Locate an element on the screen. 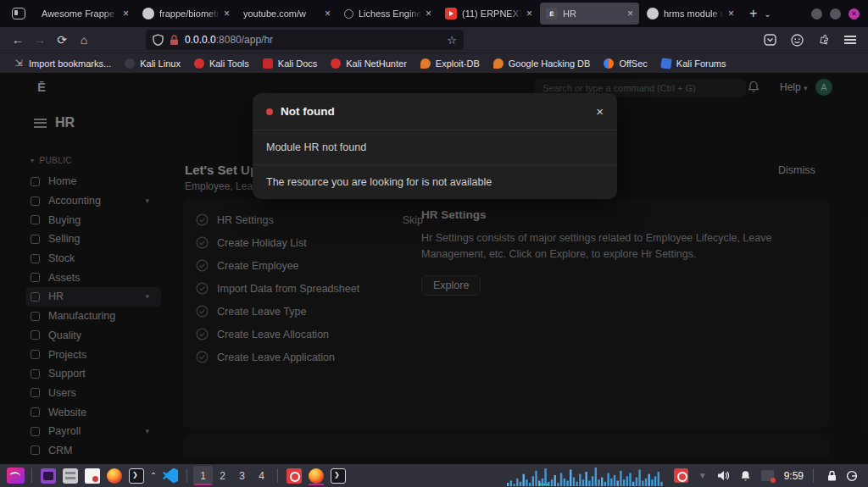  account-icon is located at coordinates (797, 41).